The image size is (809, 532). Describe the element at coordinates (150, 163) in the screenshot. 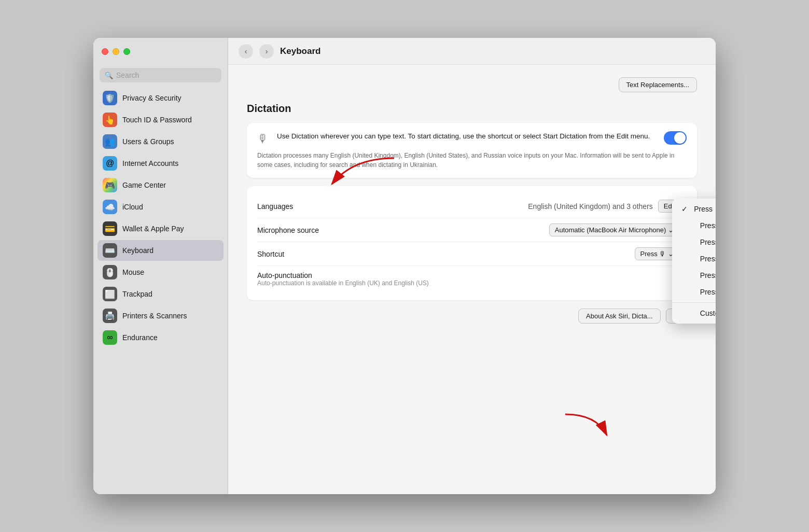

I see `sidebar-item-label-internet: Internet Accounts` at that location.